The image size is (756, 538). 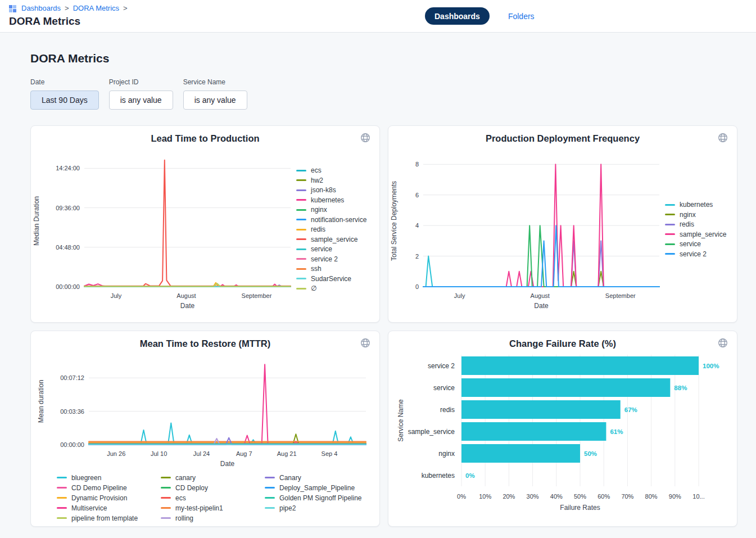 What do you see at coordinates (227, 405) in the screenshot?
I see `series-multiservice` at bounding box center [227, 405].